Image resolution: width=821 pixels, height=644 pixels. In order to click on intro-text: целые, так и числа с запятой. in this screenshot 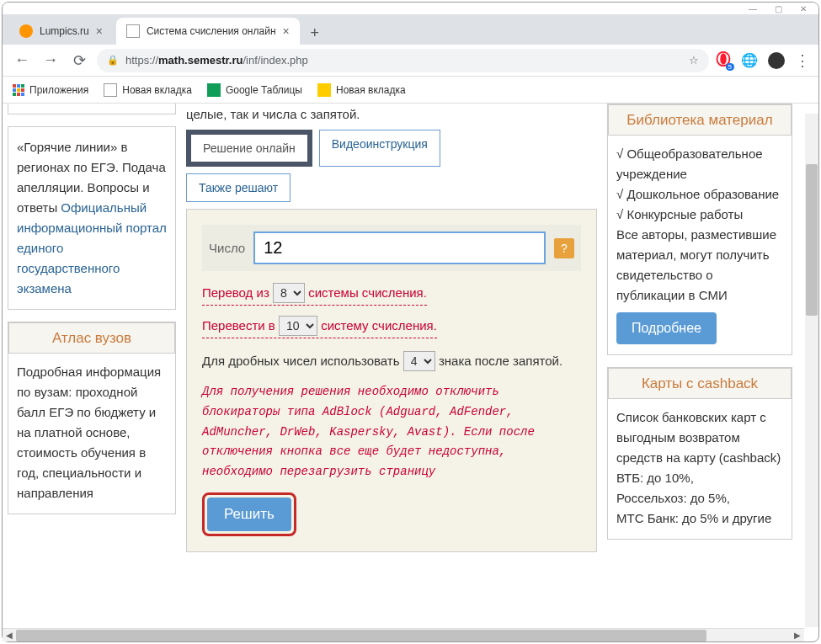, I will do `click(392, 114)`.